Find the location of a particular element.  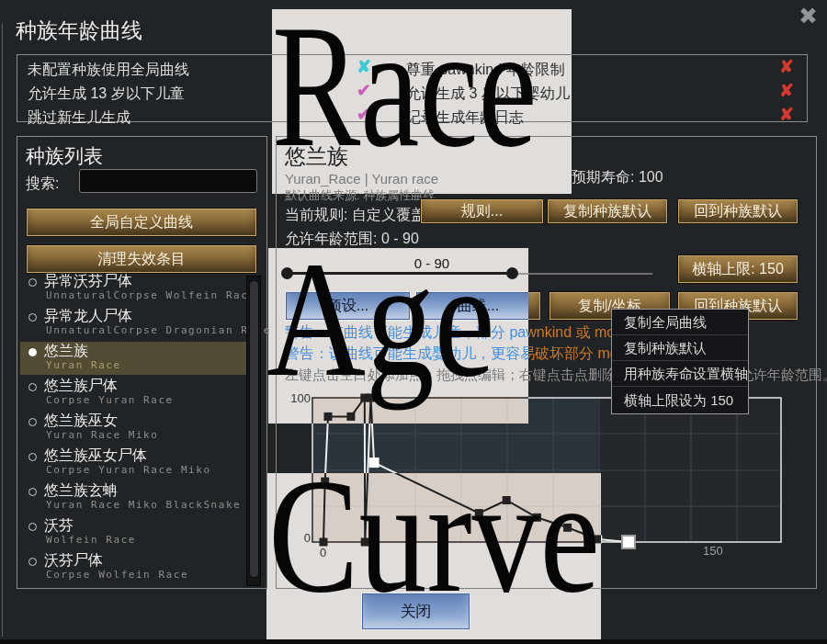

option-skip-newborn-label: 跳过新生儿生成 is located at coordinates (79, 118).